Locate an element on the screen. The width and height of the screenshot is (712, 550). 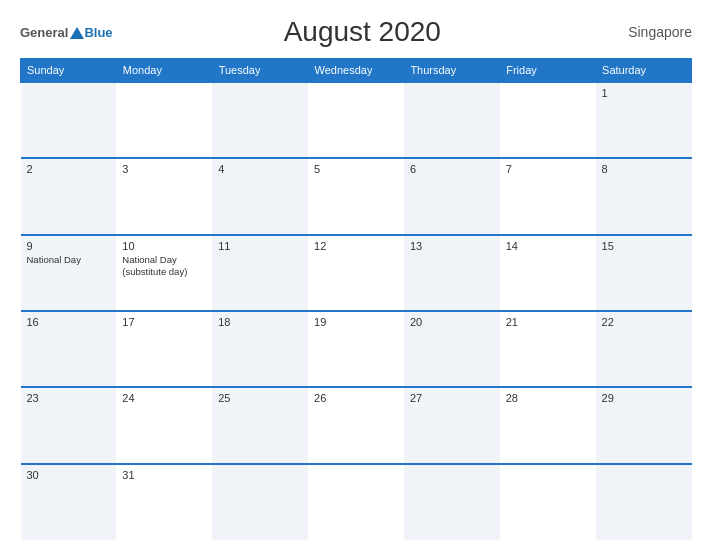
day-number: 31 is located at coordinates (164, 475).